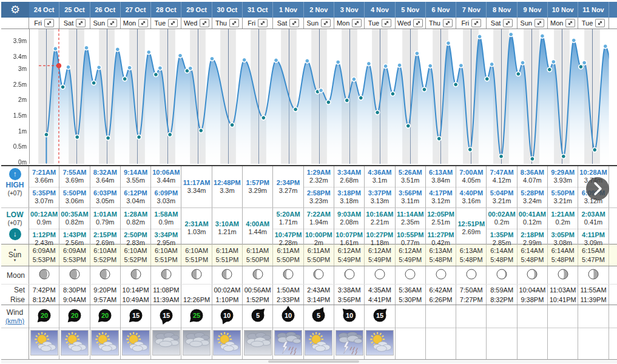 This screenshot has height=364, width=617. I want to click on tide-height: 0.2m, so click(563, 222).